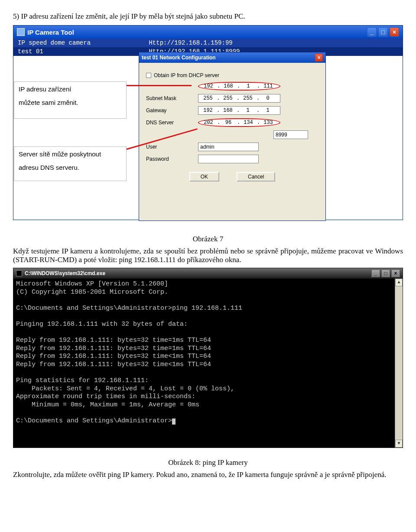 The height and width of the screenshot is (532, 416). What do you see at coordinates (208, 16) in the screenshot?
I see `para-intro: 5) IP adresu zařízení lze změnit, ale je…` at bounding box center [208, 16].